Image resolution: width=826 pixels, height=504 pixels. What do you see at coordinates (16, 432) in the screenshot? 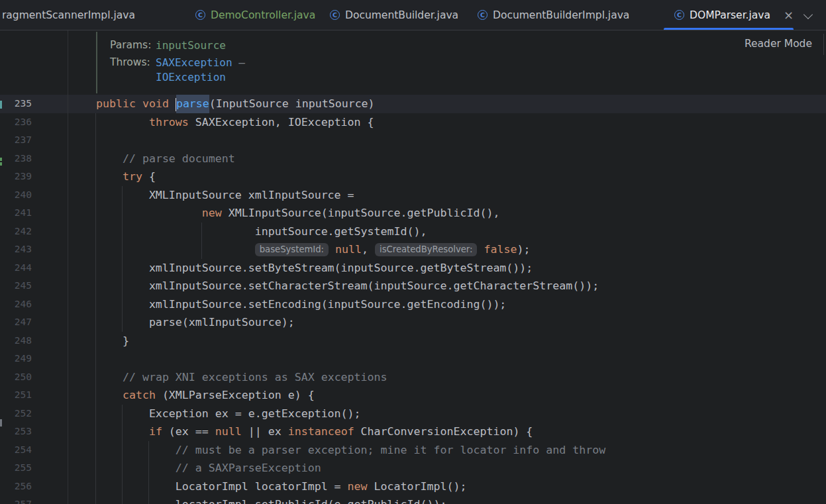
I see `line-number: 253` at bounding box center [16, 432].